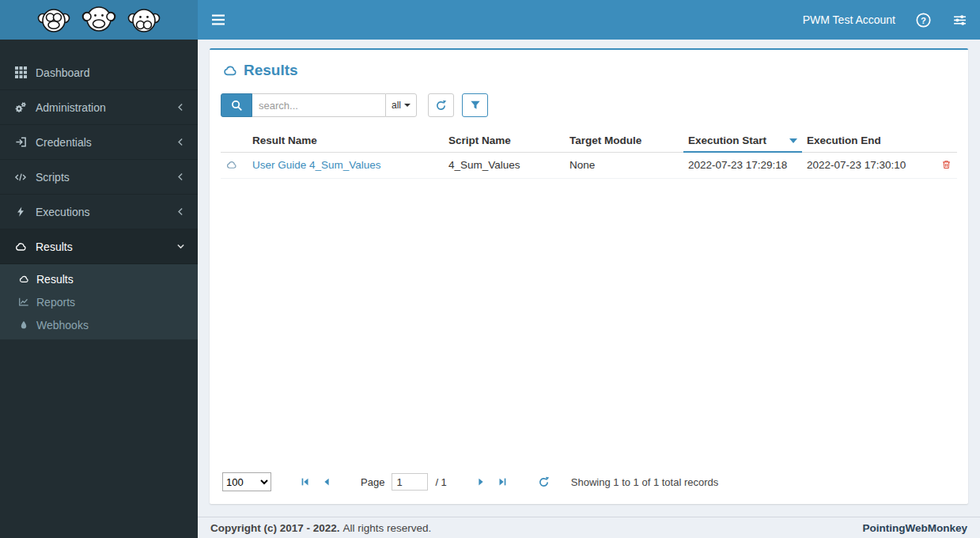  Describe the element at coordinates (505, 141) in the screenshot. I see `column-header-script-name: Script Name` at that location.